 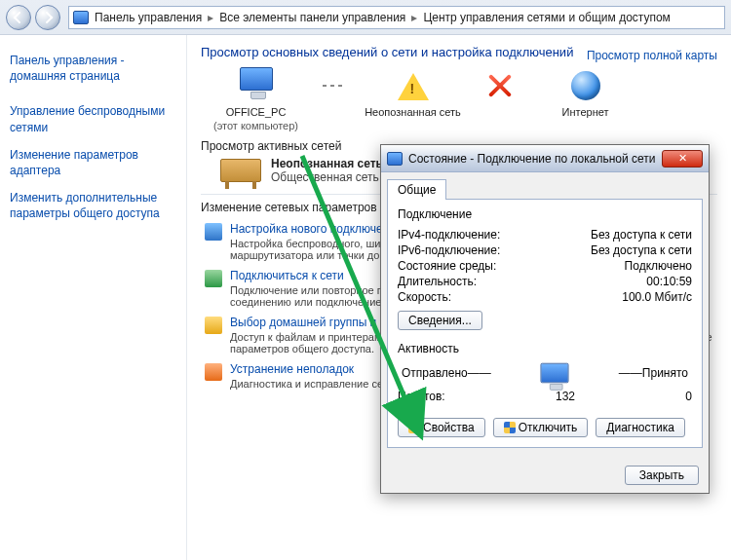 What do you see at coordinates (327, 164) in the screenshot?
I see `network-name: Неопознанная сеть` at bounding box center [327, 164].